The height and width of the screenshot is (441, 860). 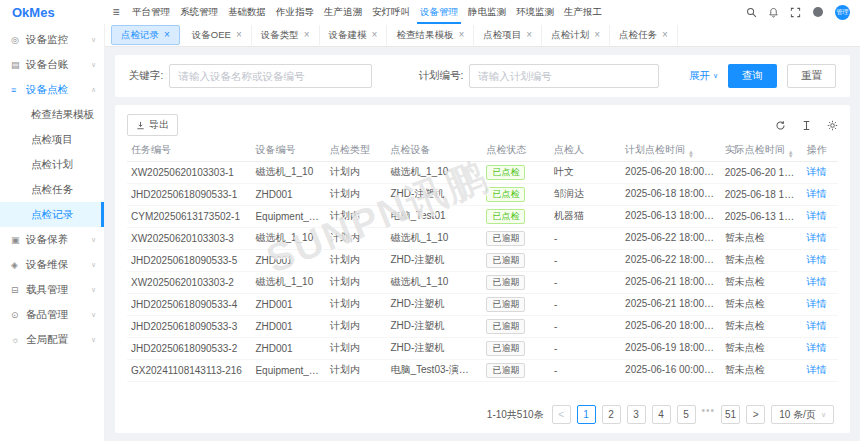 What do you see at coordinates (806, 126) in the screenshot?
I see `column-height-icon` at bounding box center [806, 126].